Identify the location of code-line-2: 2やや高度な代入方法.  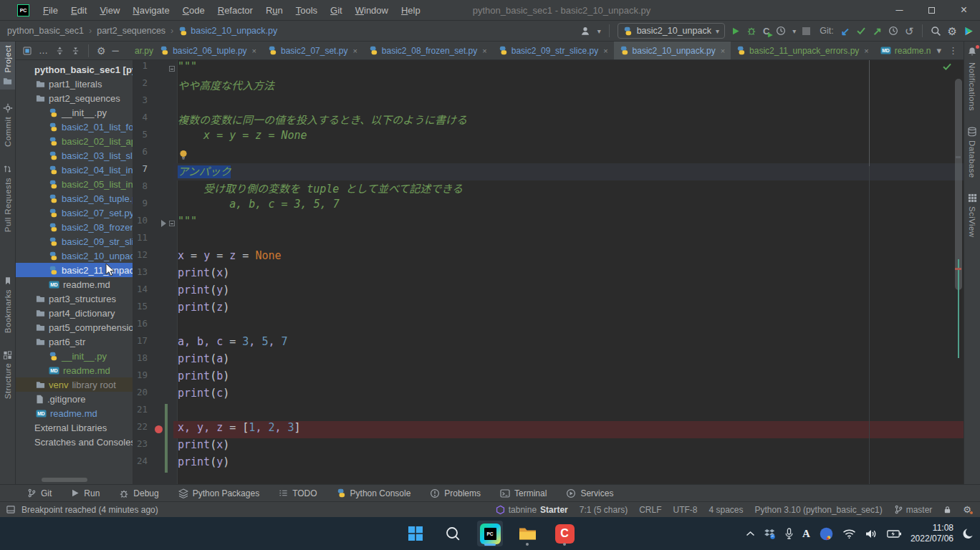
(548, 86).